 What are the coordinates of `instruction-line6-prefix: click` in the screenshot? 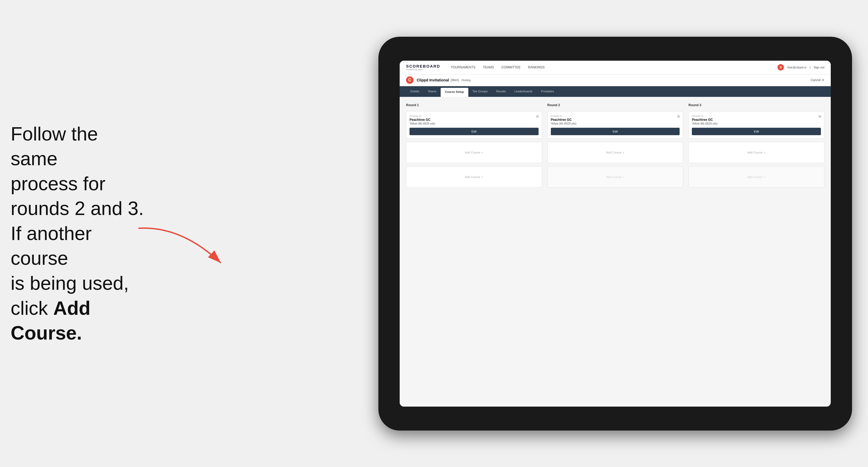 It's located at (32, 308).